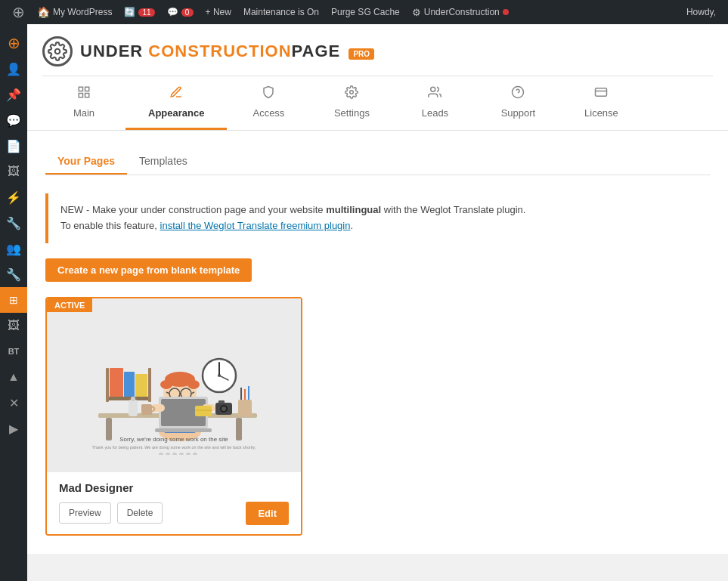 The width and height of the screenshot is (728, 581). Describe the element at coordinates (256, 225) in the screenshot. I see `weglot-link: install the Weglot Translate freemium pl…` at that location.